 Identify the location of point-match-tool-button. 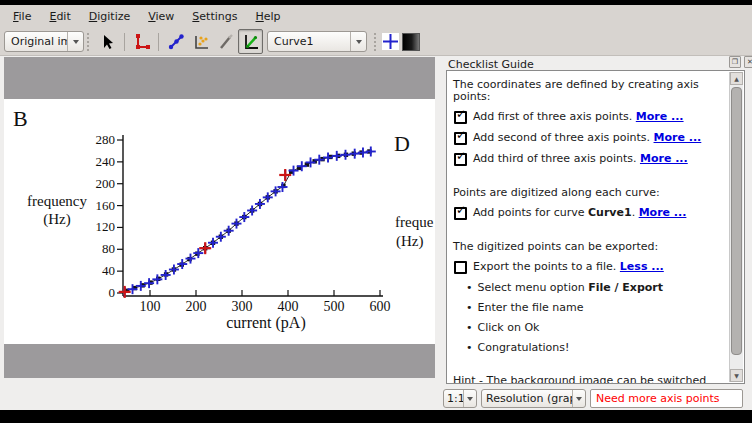
(200, 42).